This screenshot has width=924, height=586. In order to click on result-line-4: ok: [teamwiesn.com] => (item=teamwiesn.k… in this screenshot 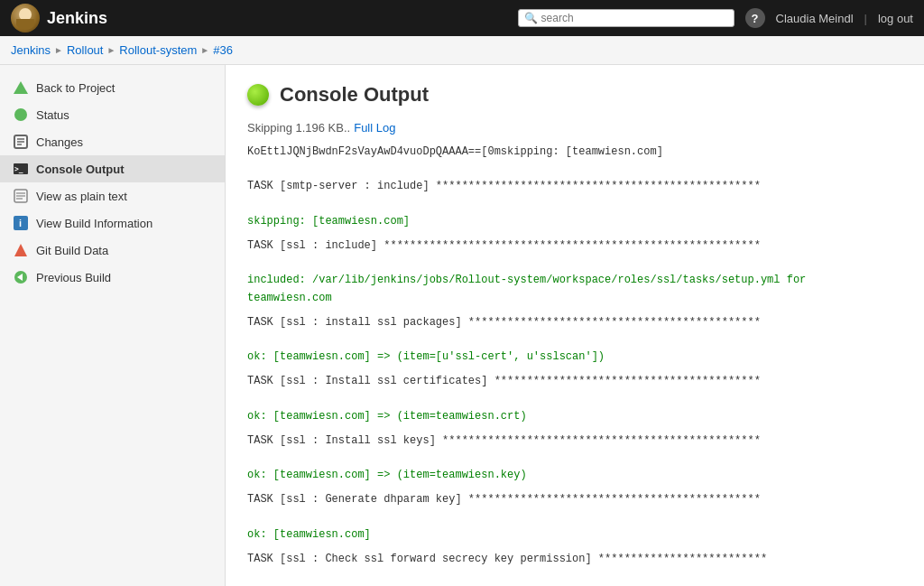, I will do `click(575, 475)`.